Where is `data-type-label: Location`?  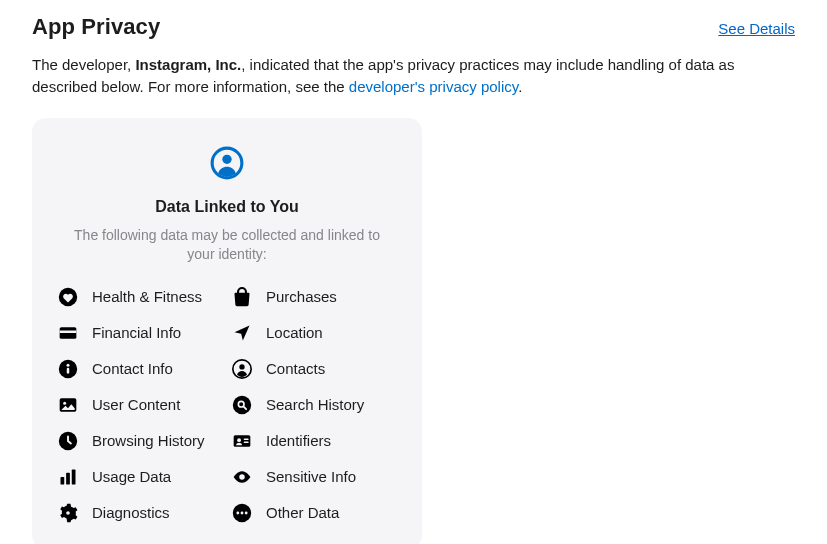 data-type-label: Location is located at coordinates (294, 332).